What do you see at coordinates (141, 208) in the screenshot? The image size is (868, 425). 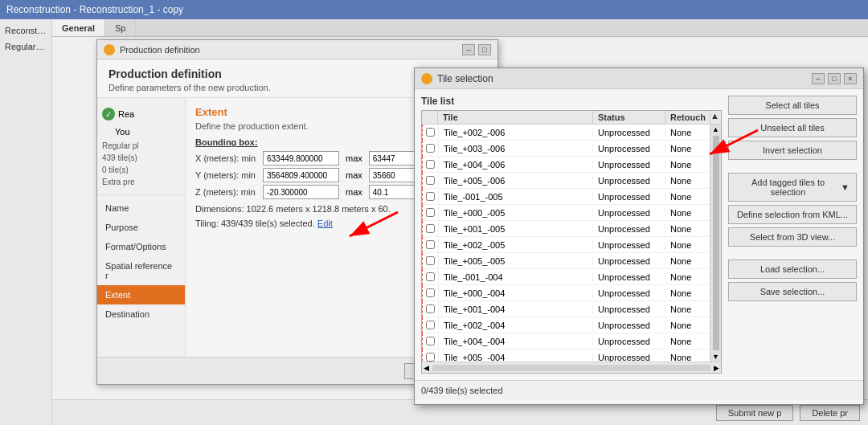 I see `nav-item-name: Name` at bounding box center [141, 208].